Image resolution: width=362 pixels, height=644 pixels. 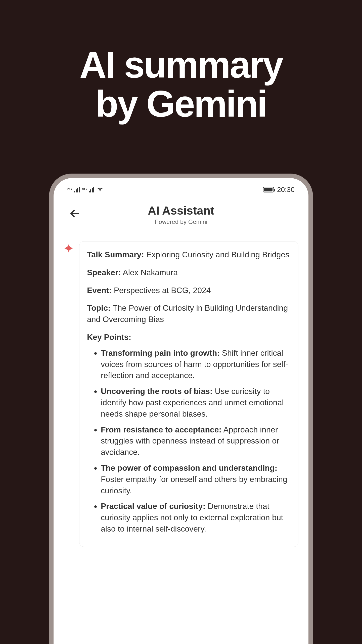 What do you see at coordinates (218, 255) in the screenshot?
I see `talk-summary-value: Exploring Curiosity and Building Bridges` at bounding box center [218, 255].